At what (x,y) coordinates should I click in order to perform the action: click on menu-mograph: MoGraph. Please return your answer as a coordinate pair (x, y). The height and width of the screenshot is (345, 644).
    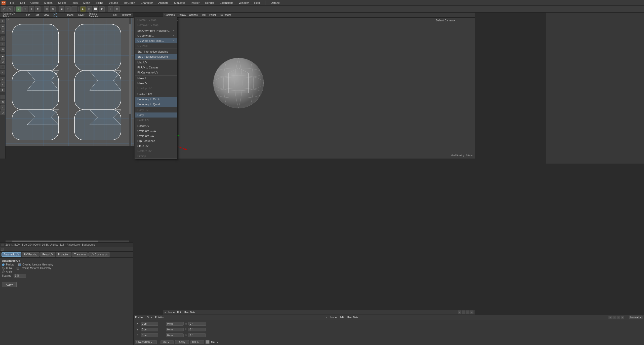
    Looking at the image, I should click on (129, 3).